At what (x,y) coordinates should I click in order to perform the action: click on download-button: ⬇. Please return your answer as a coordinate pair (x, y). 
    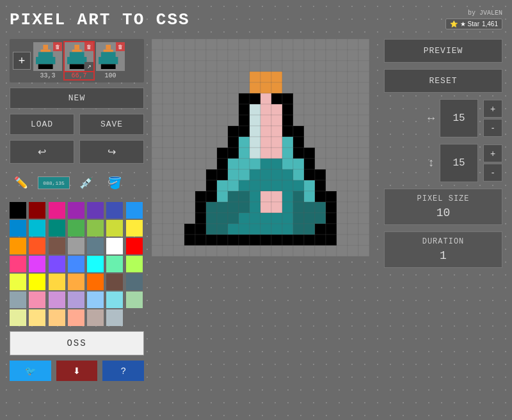
    Looking at the image, I should click on (77, 371).